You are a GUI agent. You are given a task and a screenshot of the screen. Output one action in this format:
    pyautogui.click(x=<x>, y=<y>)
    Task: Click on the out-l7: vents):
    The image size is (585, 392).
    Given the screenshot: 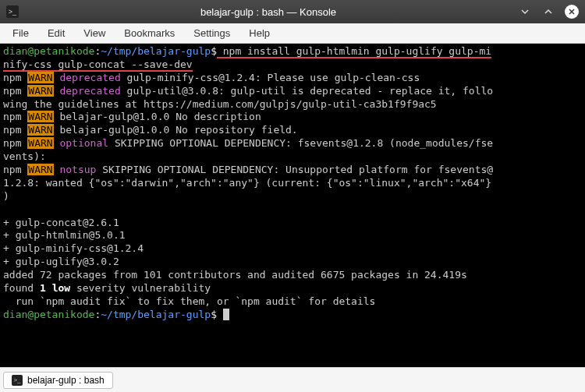 What is the action you would take?
    pyautogui.click(x=25, y=156)
    